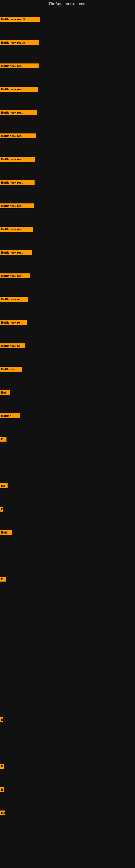  Describe the element at coordinates (16, 253) in the screenshot. I see `bar-row-11: Bottleneck resu` at that location.